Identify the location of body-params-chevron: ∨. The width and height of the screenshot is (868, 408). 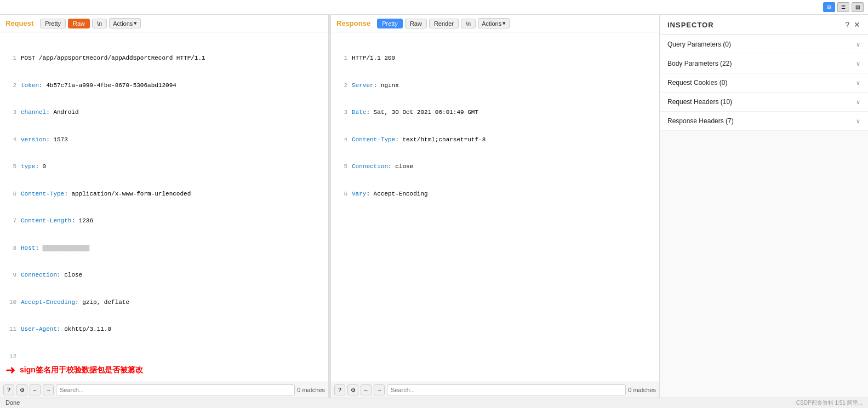
(858, 64).